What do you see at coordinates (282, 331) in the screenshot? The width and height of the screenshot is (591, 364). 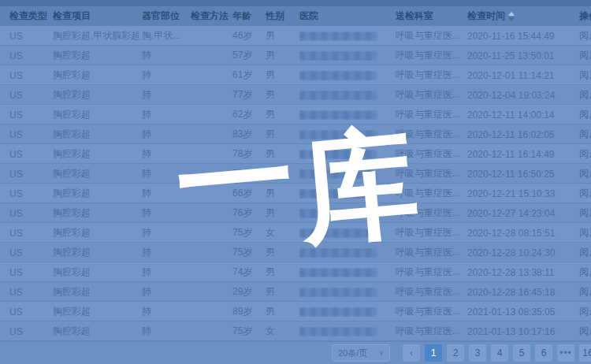 I see `cell-gender: 女` at bounding box center [282, 331].